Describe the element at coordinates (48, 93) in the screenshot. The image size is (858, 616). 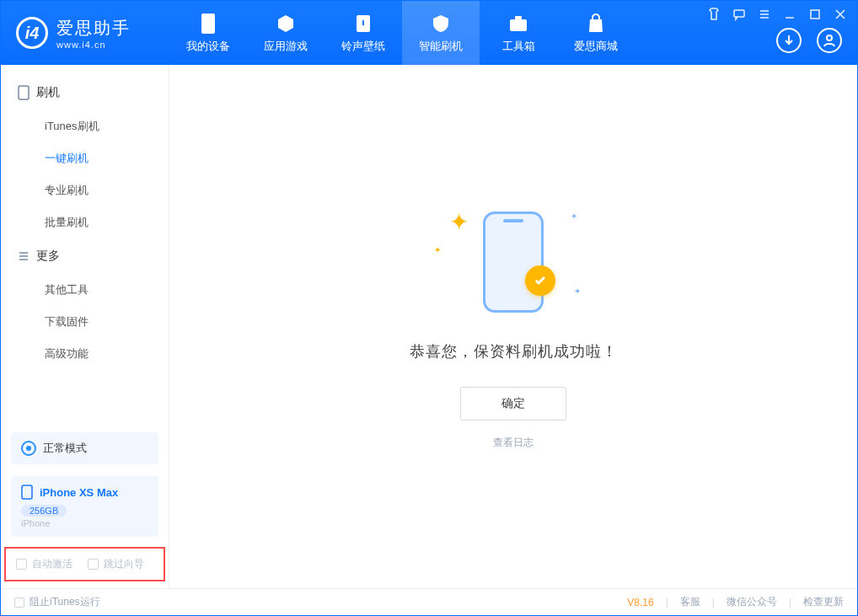
I see `sidebar-group-label: 刷机` at that location.